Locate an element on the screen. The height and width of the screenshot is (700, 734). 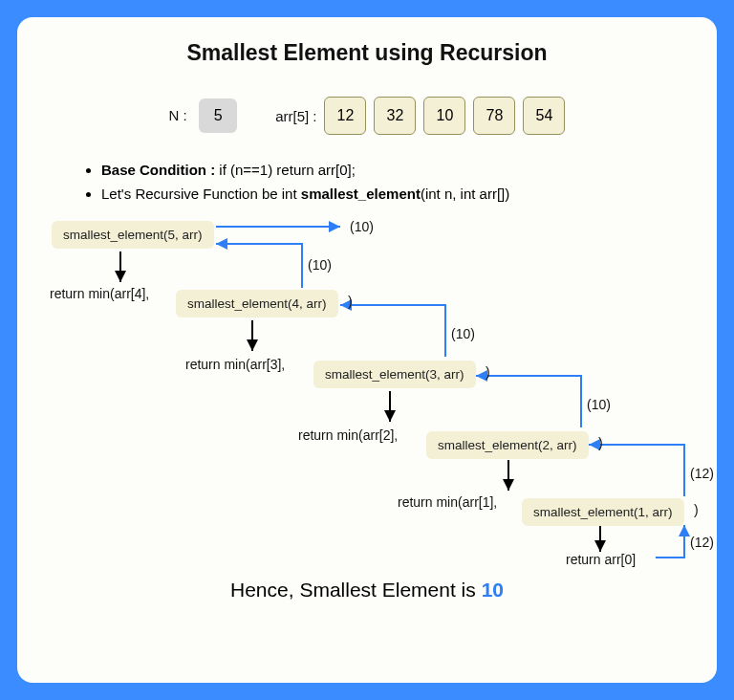
paren-4: ) is located at coordinates (350, 301).